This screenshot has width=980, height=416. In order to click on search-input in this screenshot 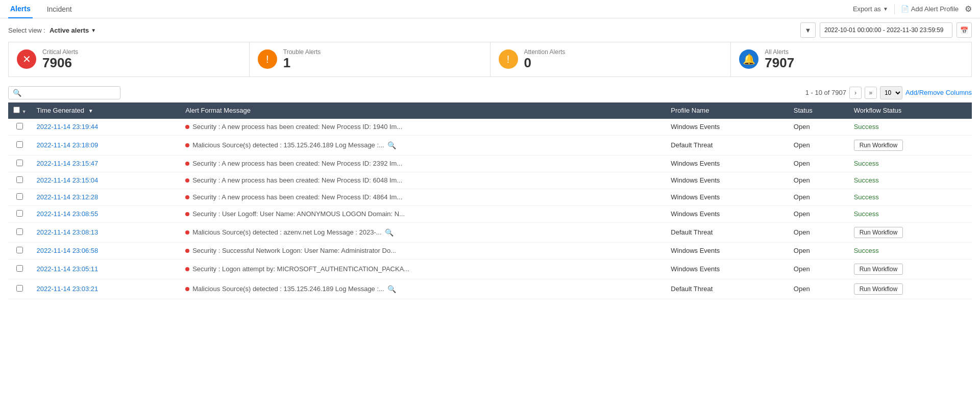, I will do `click(70, 93)`.